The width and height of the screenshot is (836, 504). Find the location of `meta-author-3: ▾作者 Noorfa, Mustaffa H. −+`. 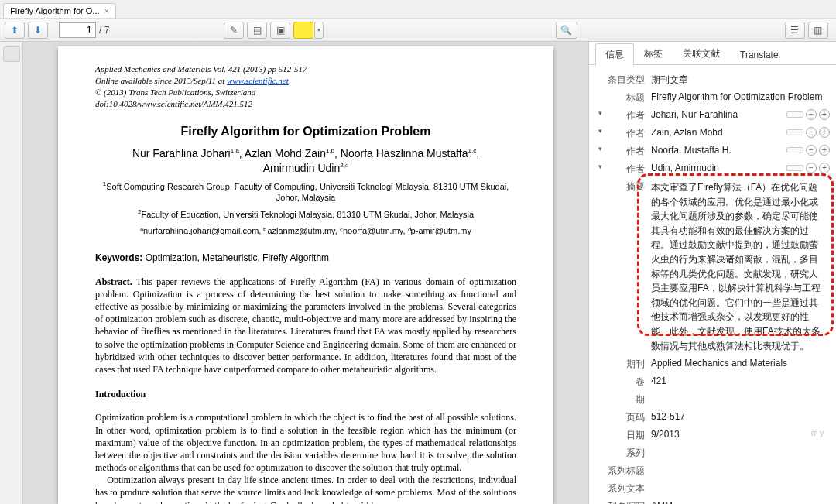

meta-author-3: ▾作者 Noorfa, Mustaffa H. −+ is located at coordinates (715, 152).